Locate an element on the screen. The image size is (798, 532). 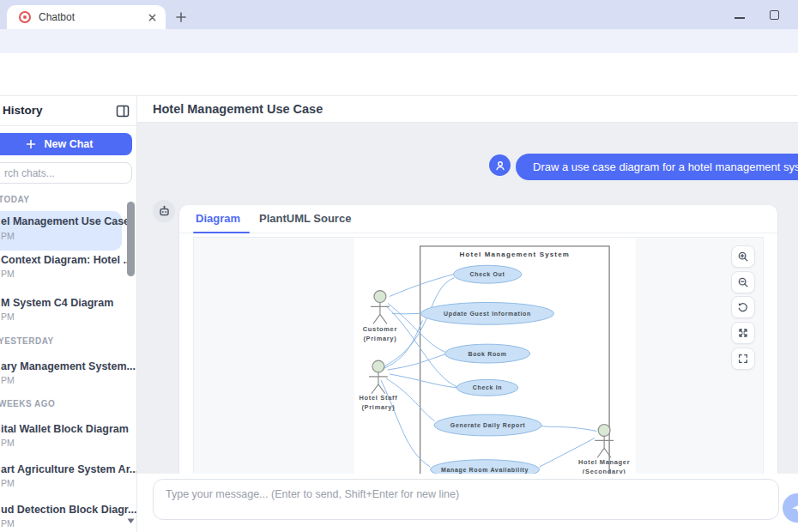
history-title: History is located at coordinates (22, 110).